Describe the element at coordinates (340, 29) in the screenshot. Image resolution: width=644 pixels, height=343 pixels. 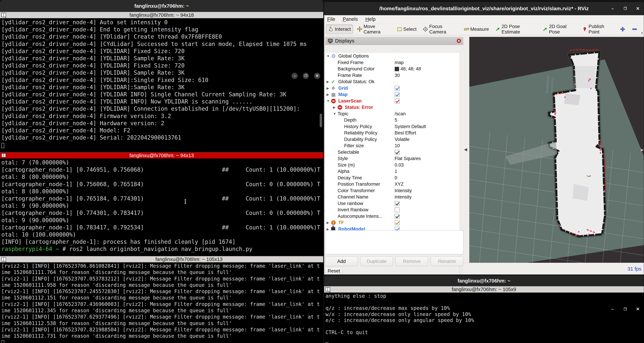
I see `tool-interact: Interact` at that location.